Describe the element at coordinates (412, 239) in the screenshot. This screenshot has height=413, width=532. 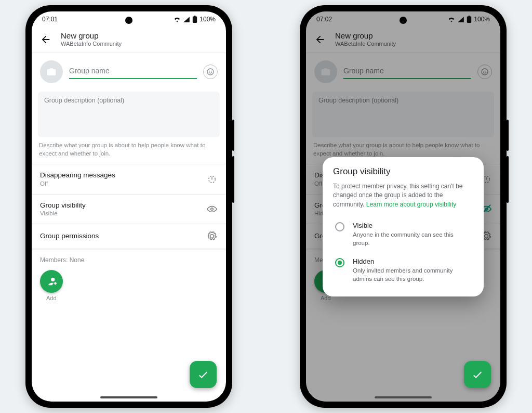
I see `option-desc: Anyone in the community can see this gro…` at that location.